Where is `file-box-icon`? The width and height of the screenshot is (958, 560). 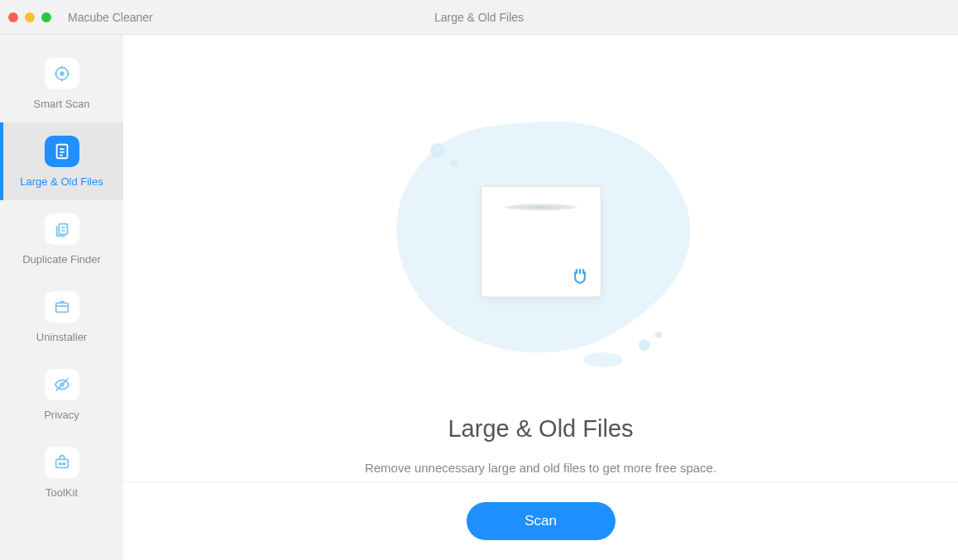
file-box-icon is located at coordinates (541, 242).